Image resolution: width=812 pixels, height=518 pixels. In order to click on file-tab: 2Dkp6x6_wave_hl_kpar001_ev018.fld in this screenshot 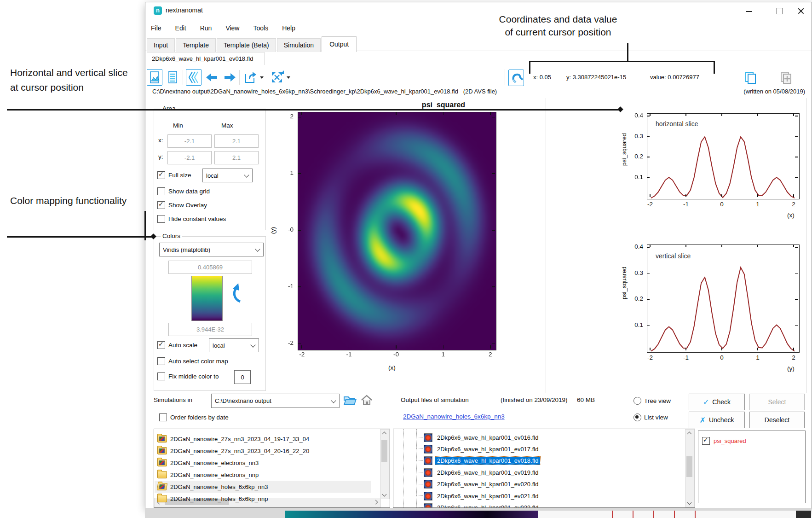, I will do `click(206, 58)`.